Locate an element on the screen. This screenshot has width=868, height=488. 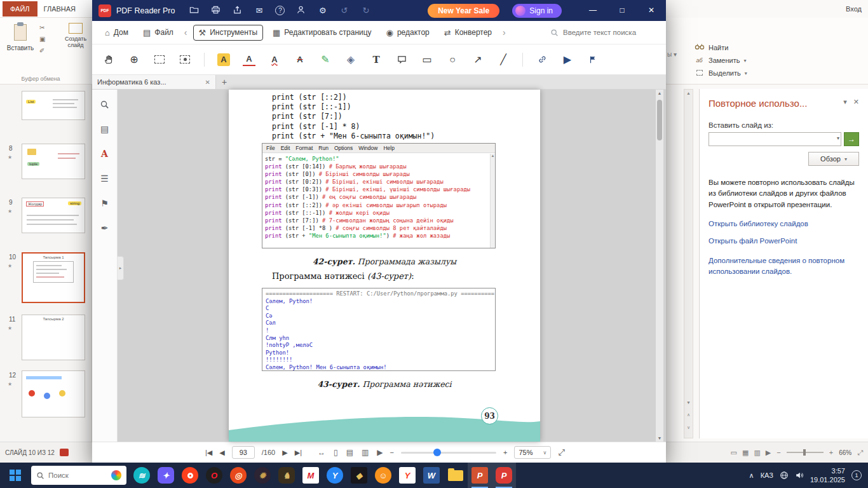
volume-icon is located at coordinates (799, 475).